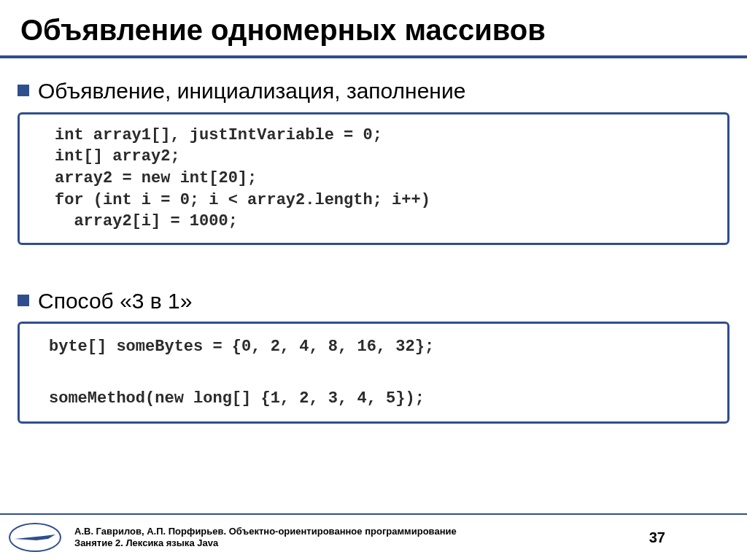  I want to click on spacer, so click(374, 266).